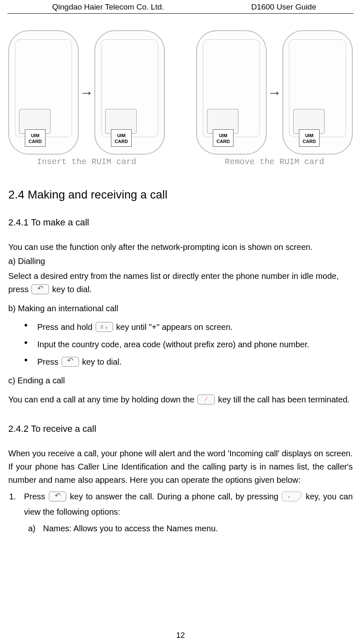  I want to click on heading-2-4: 2.4 Making and receiving a call, so click(180, 195).